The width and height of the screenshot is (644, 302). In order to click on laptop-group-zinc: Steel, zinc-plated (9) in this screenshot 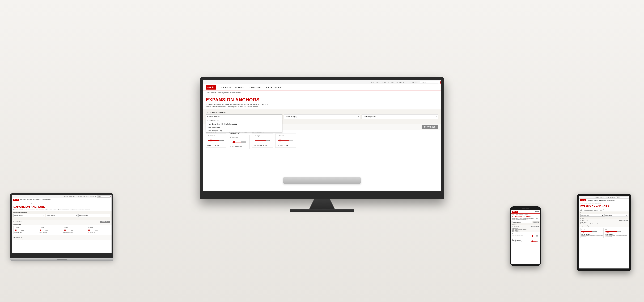, I will do `click(62, 239)`.